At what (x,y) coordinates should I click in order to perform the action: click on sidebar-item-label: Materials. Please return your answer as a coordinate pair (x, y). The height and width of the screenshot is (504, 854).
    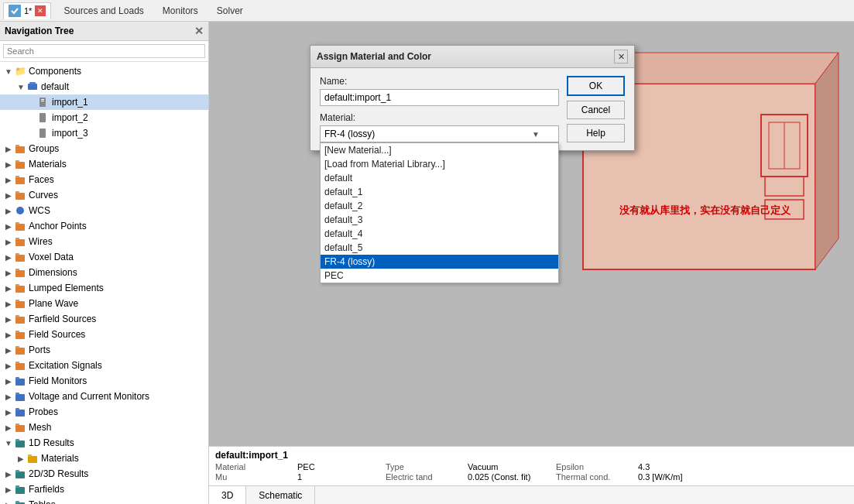
    Looking at the image, I should click on (48, 164).